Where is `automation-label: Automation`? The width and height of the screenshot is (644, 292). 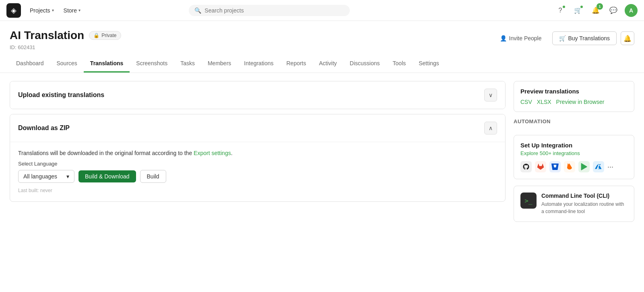 automation-label: Automation is located at coordinates (574, 122).